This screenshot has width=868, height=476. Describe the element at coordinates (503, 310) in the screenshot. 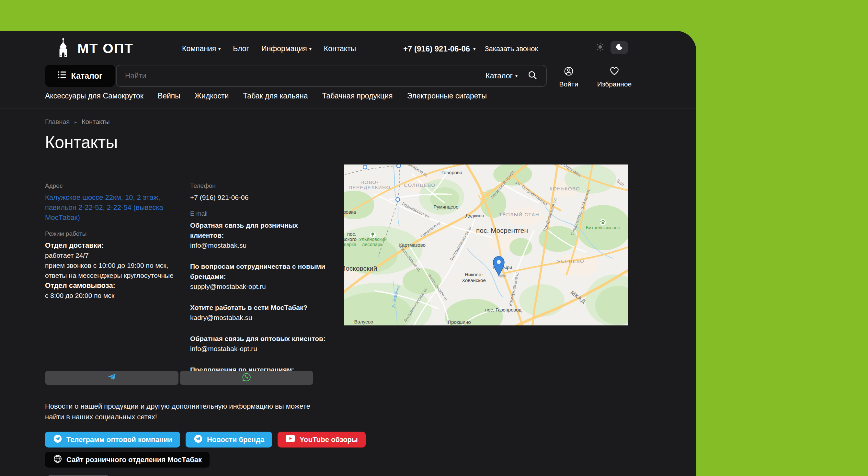

I see `map-label: пос. Газопровод` at that location.